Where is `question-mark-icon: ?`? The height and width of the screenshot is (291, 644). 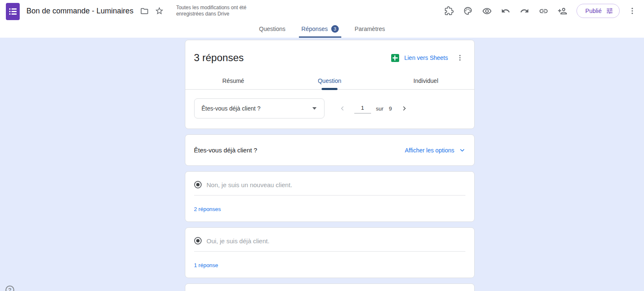
question-mark-icon: ? is located at coordinates (10, 289).